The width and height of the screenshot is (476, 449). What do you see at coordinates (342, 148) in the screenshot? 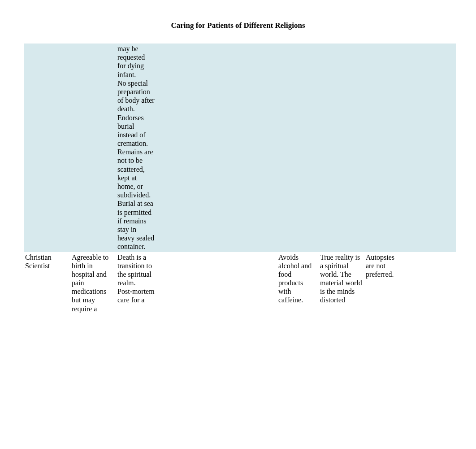
I see `cell-beliefs` at bounding box center [342, 148].